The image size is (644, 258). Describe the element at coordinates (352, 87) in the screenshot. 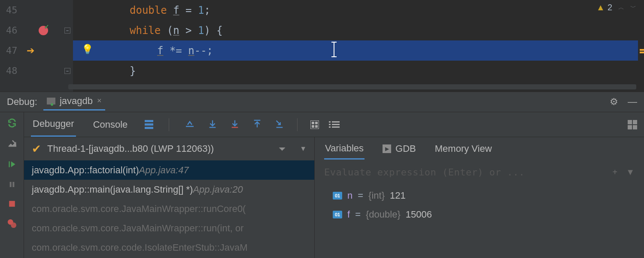

I see `horizontal-scrollbar` at that location.